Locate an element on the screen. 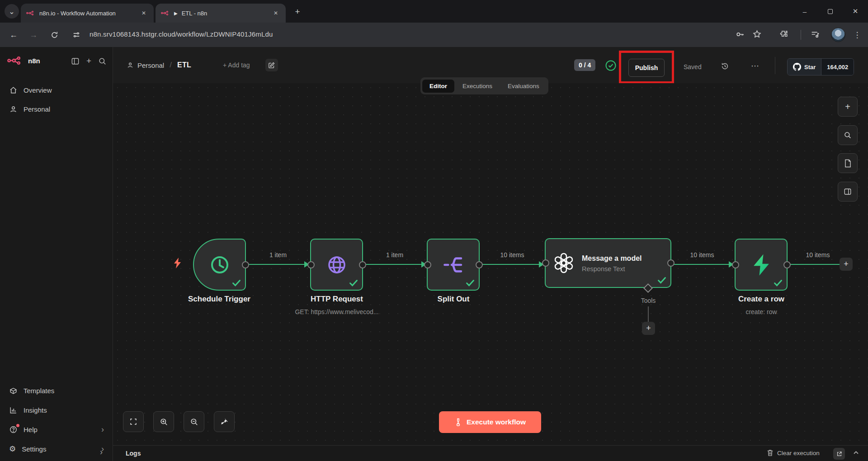  open-logs-popout-button is located at coordinates (839, 454).